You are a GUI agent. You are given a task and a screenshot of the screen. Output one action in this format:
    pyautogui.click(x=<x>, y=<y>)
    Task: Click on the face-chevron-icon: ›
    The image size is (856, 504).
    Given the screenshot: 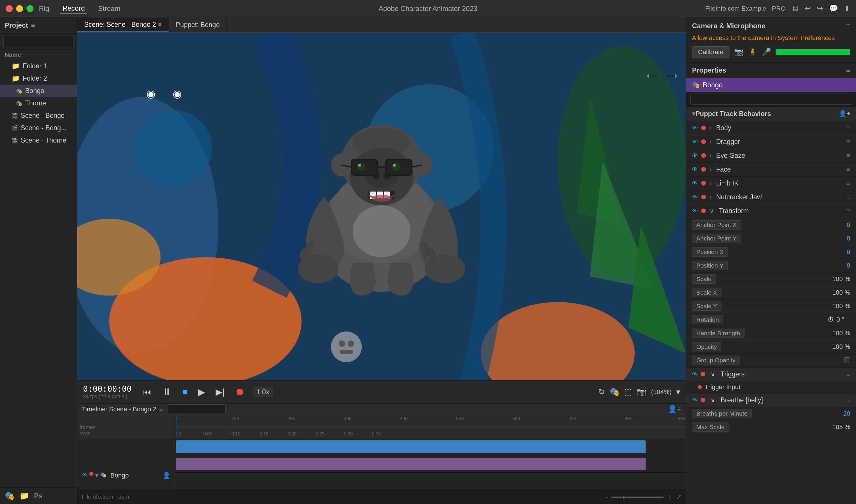 What is the action you would take?
    pyautogui.click(x=710, y=169)
    